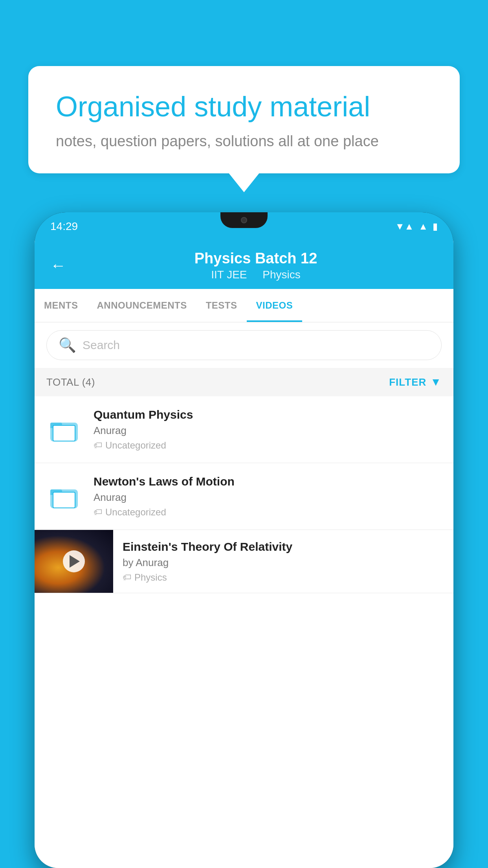 This screenshot has width=488, height=868. Describe the element at coordinates (283, 561) in the screenshot. I see `item-content: Einstein's Theory Of Relativity by Anura…` at that location.